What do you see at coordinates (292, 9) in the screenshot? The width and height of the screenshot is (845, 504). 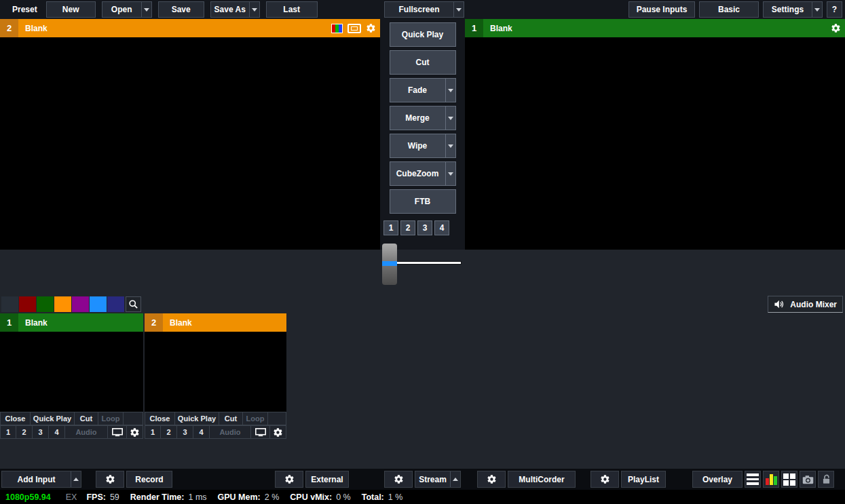 I see `last-button: Last` at bounding box center [292, 9].